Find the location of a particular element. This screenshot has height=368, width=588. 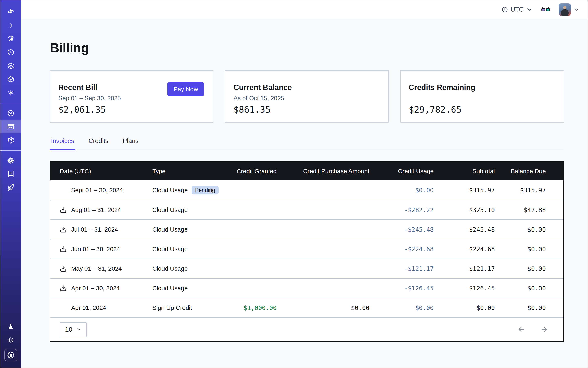

page-title: Billing is located at coordinates (307, 48).